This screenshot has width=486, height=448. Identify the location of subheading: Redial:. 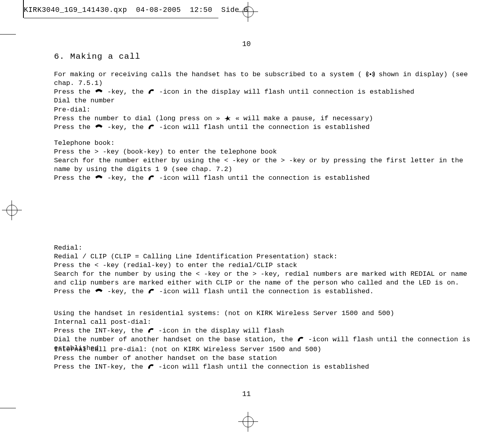
(266, 248).